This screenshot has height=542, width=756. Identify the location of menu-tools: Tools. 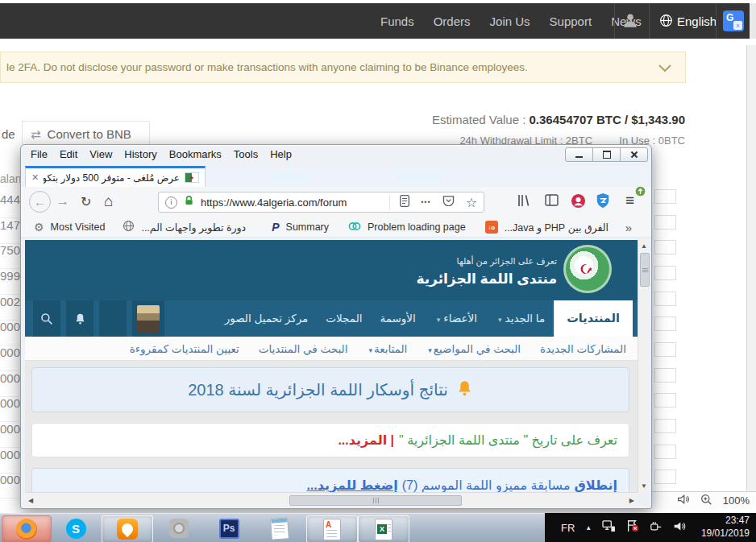
(246, 155).